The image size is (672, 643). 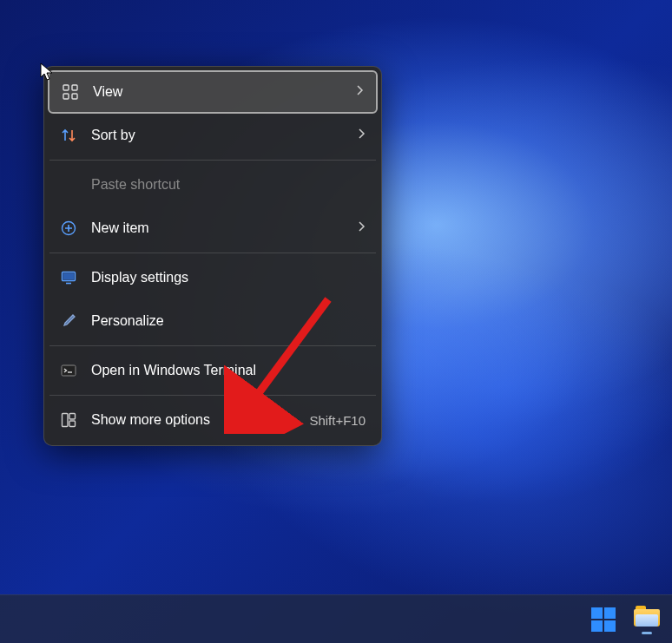 I want to click on menu-item-paste-shortcut: Paste shortcut, so click(x=213, y=185).